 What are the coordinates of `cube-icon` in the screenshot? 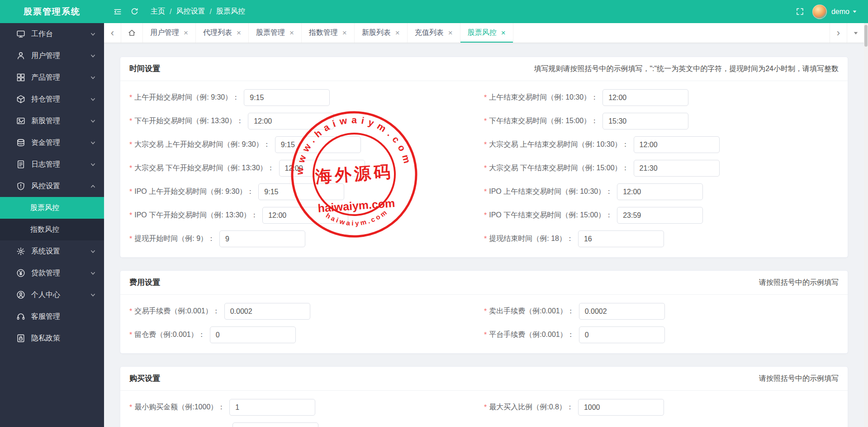 It's located at (21, 99).